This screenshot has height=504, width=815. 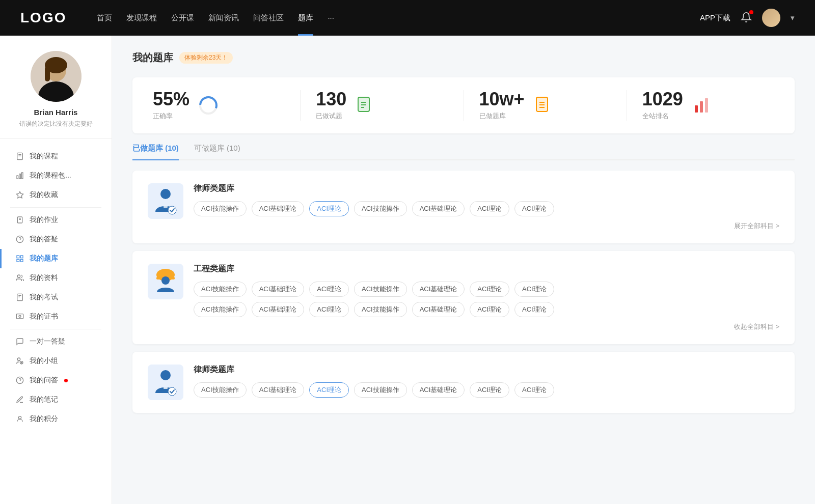 What do you see at coordinates (56, 297) in the screenshot?
I see `sidebar-item-exams: 我的考试` at bounding box center [56, 297].